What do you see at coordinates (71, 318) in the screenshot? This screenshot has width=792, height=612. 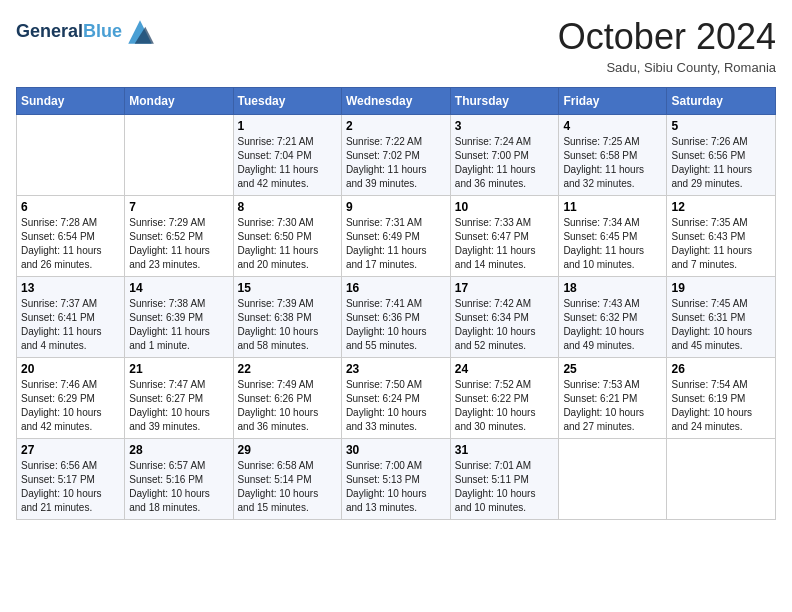 I see `calendar-cell: 13Sunrise: 7:37 AMSunset: 6:41 PMDayligh…` at bounding box center [71, 318].